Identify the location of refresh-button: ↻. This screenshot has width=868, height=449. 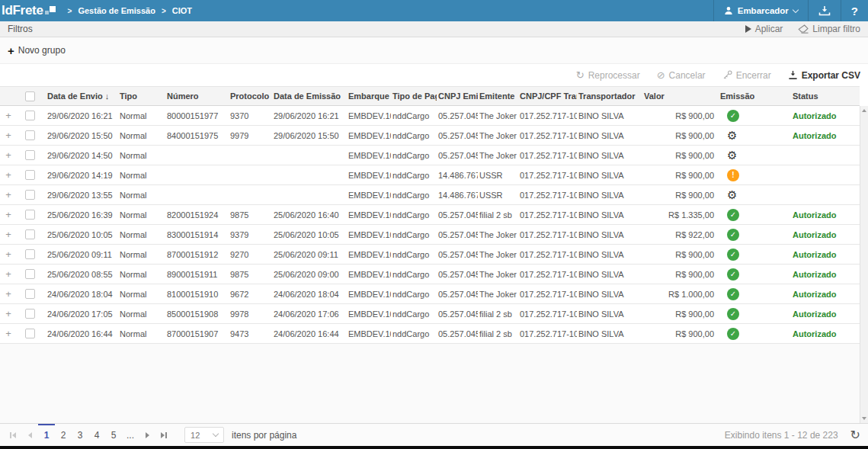
(855, 435).